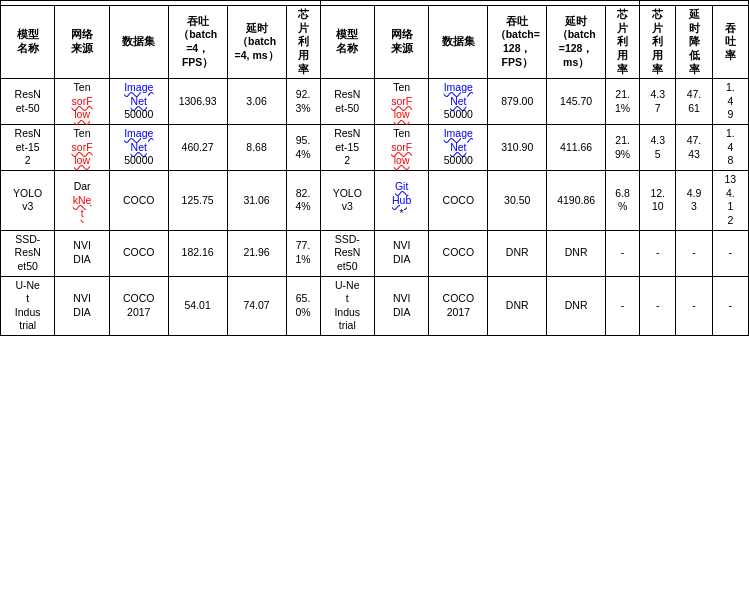  Describe the element at coordinates (256, 148) in the screenshot. I see `table-cell: 8.68` at that location.